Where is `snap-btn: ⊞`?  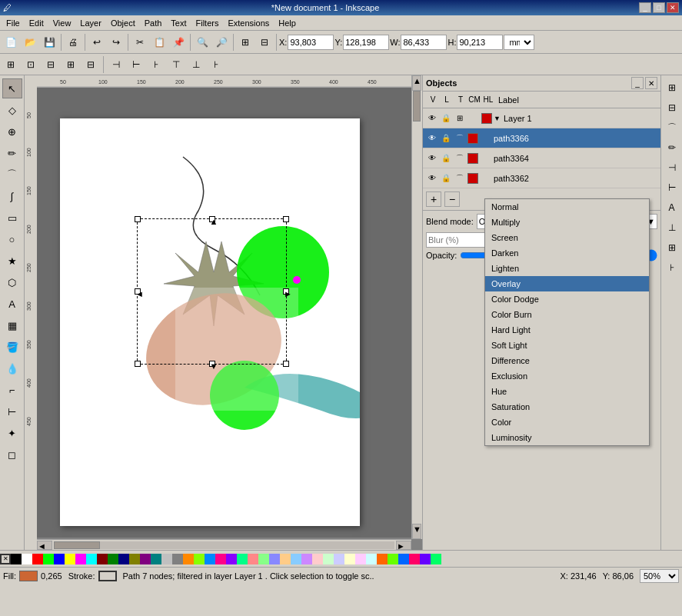
snap-btn: ⊞ is located at coordinates (11, 65).